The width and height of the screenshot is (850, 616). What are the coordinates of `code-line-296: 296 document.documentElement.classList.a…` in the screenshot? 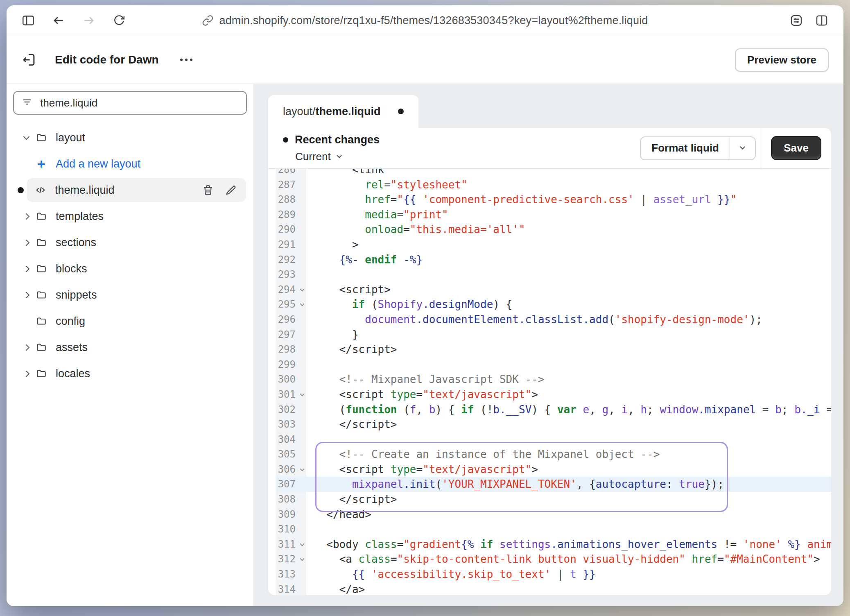 It's located at (549, 319).